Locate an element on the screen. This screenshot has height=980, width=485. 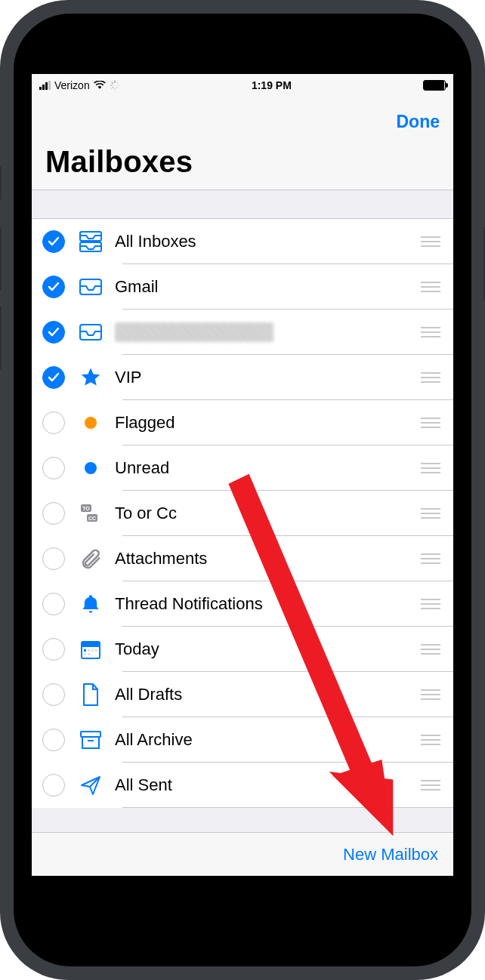
draft-icon is located at coordinates (91, 695).